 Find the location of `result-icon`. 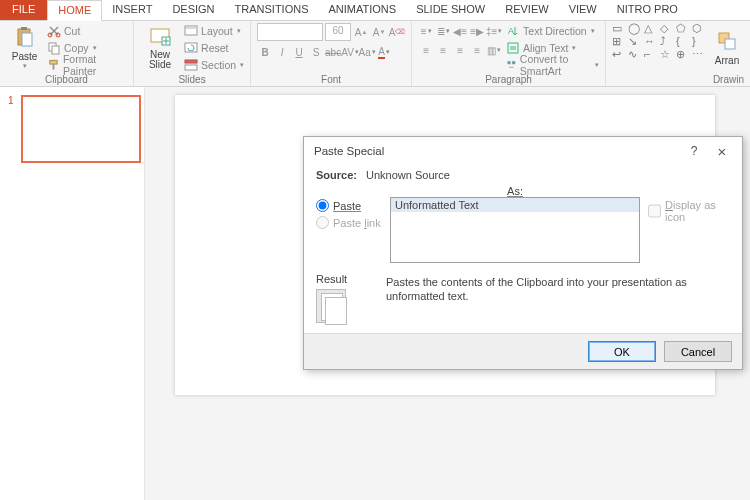

result-icon is located at coordinates (331, 306).